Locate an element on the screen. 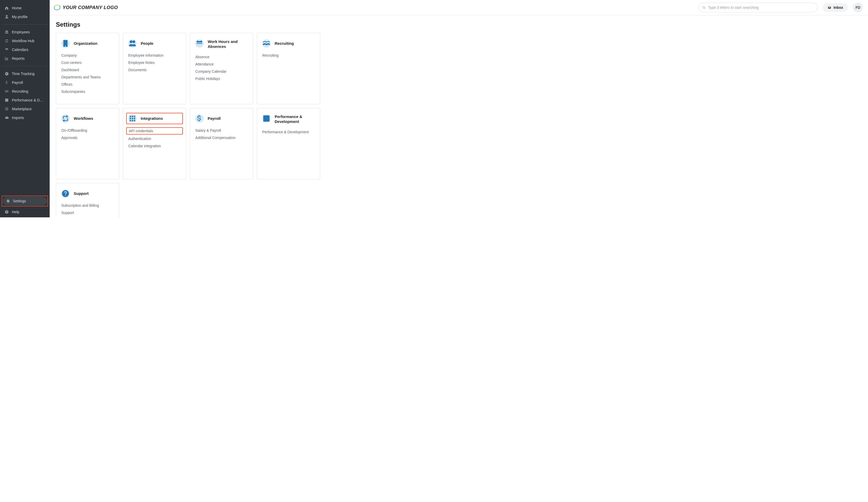 The height and width of the screenshot is (502, 868). settings-link-approvals: Approvals is located at coordinates (87, 138).